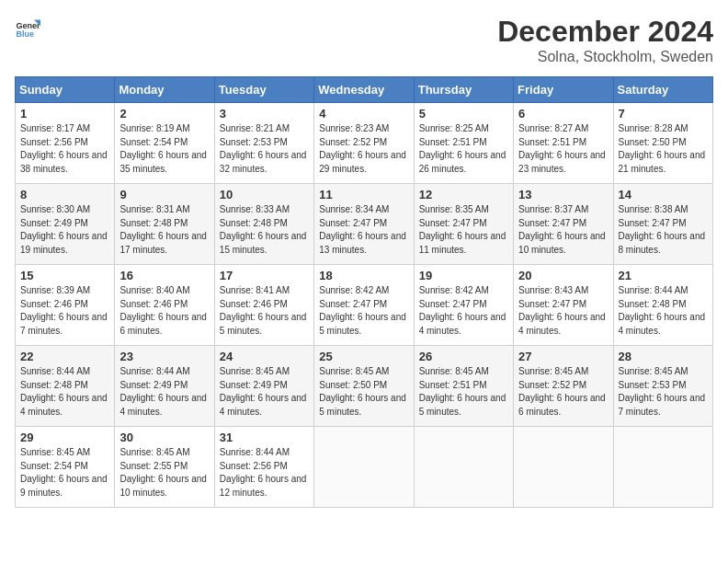 The image size is (728, 563). Describe the element at coordinates (364, 40) in the screenshot. I see `page-header: General Blue December 2024 Solna, Stockh…` at that location.